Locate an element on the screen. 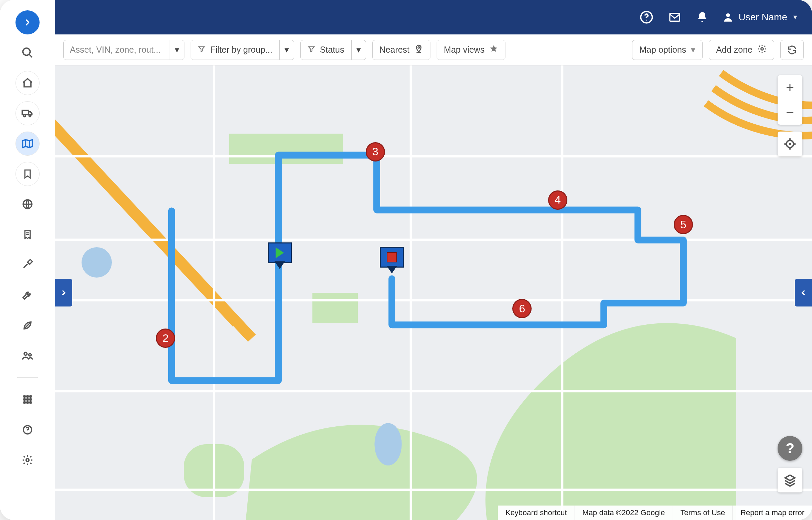 The width and height of the screenshot is (812, 520). caret-down-icon: ▼ is located at coordinates (795, 17).